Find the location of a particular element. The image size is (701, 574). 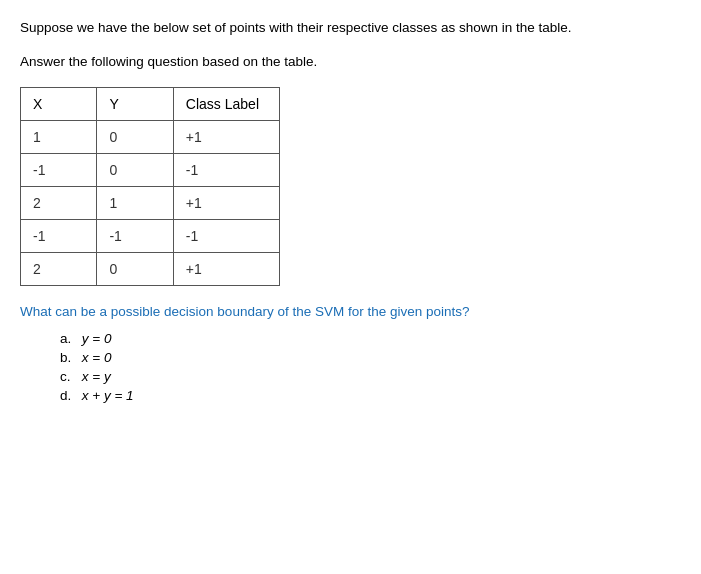

data-table: X Y Class Label 10+1-10-121+1-1-1-120+1 is located at coordinates (150, 186).